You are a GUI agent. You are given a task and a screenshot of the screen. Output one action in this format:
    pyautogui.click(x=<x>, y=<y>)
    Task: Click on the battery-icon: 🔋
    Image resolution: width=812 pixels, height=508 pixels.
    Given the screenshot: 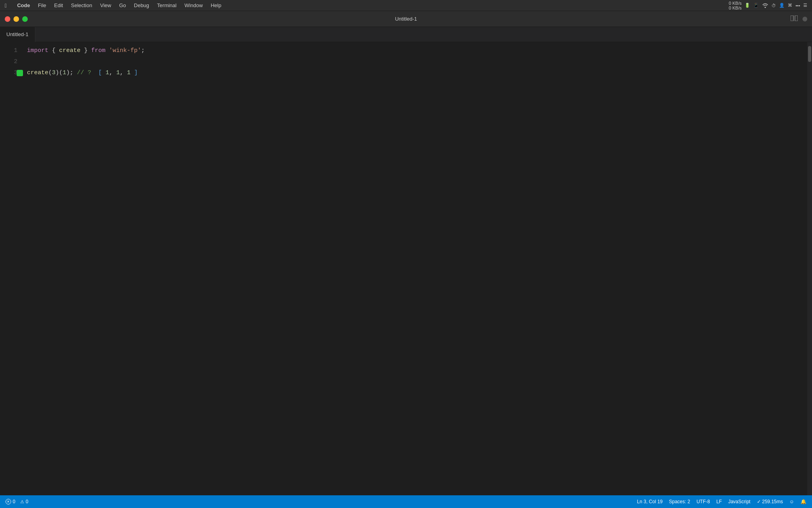 What is the action you would take?
    pyautogui.click(x=747, y=6)
    